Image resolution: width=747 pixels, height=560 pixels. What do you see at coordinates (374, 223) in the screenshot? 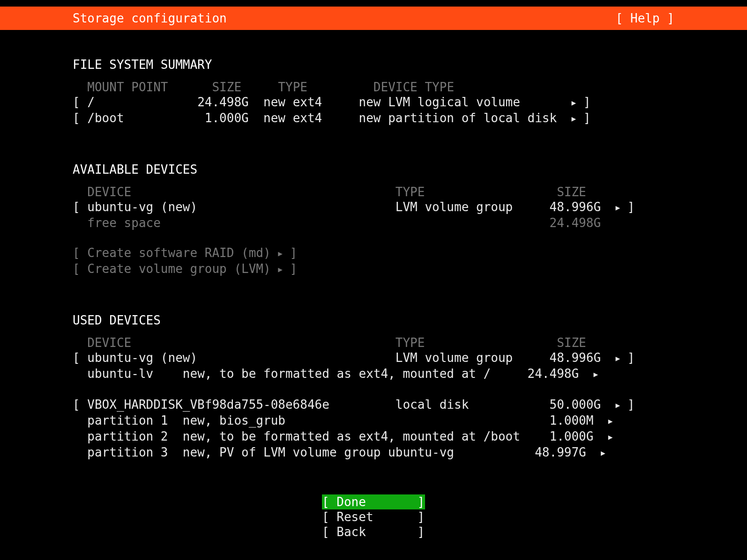
I see `available-row-free: free space 24.498G` at bounding box center [374, 223].